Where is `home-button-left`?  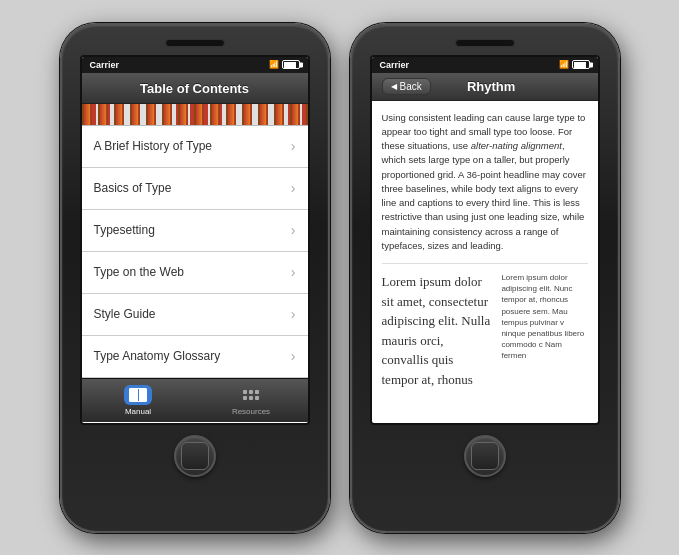
home-button-left is located at coordinates (195, 456).